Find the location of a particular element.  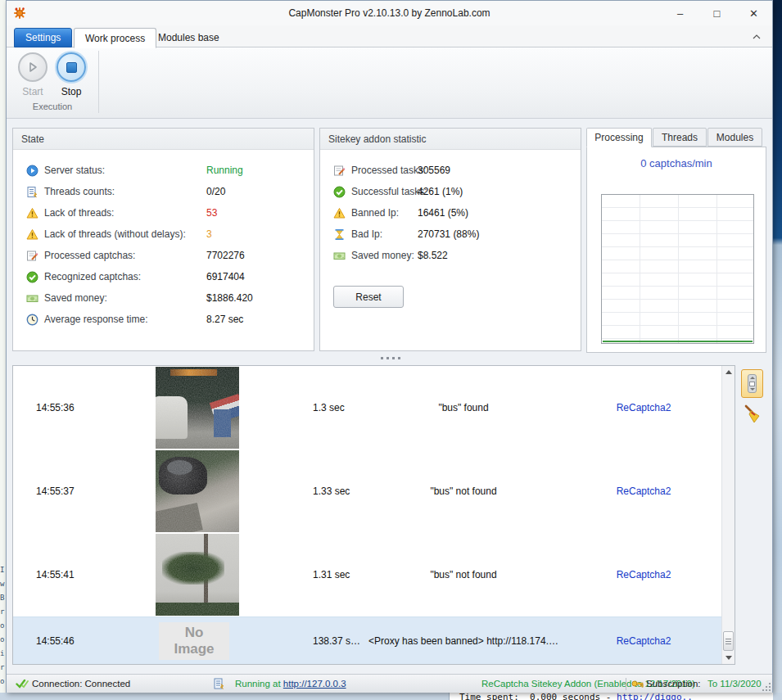

captcha-thumbnail-palm is located at coordinates (197, 575).